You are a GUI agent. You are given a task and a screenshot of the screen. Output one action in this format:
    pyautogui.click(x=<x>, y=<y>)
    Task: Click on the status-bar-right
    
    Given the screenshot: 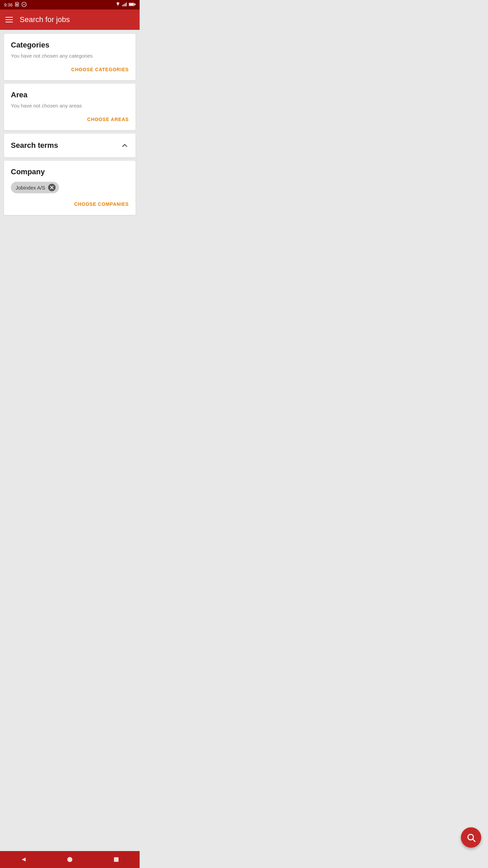 What is the action you would take?
    pyautogui.click(x=125, y=5)
    